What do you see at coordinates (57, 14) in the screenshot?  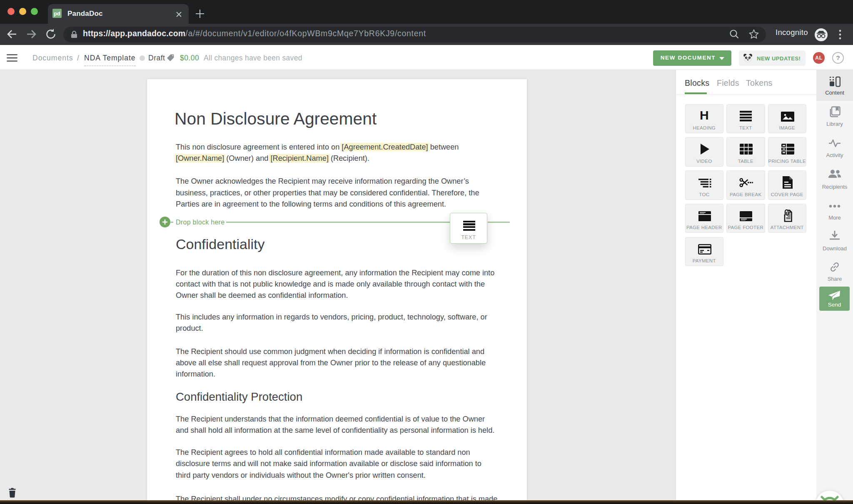 I see `svg-text: pd` at bounding box center [57, 14].